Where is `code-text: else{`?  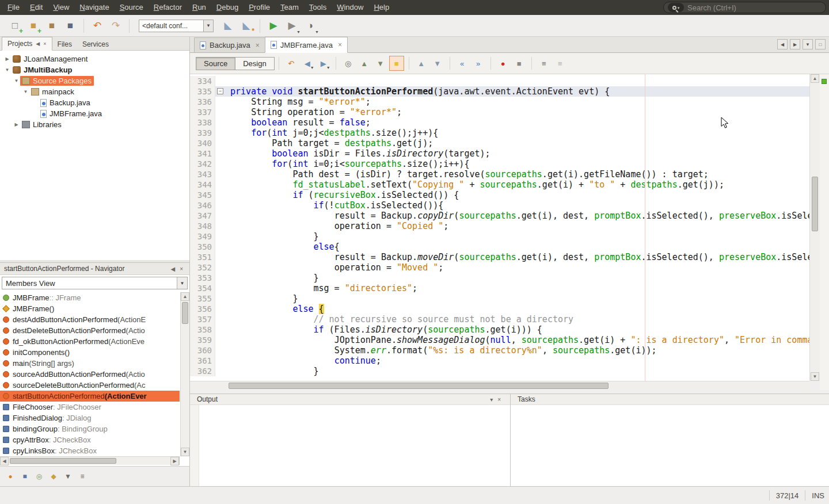 code-text: else{ is located at coordinates (518, 247).